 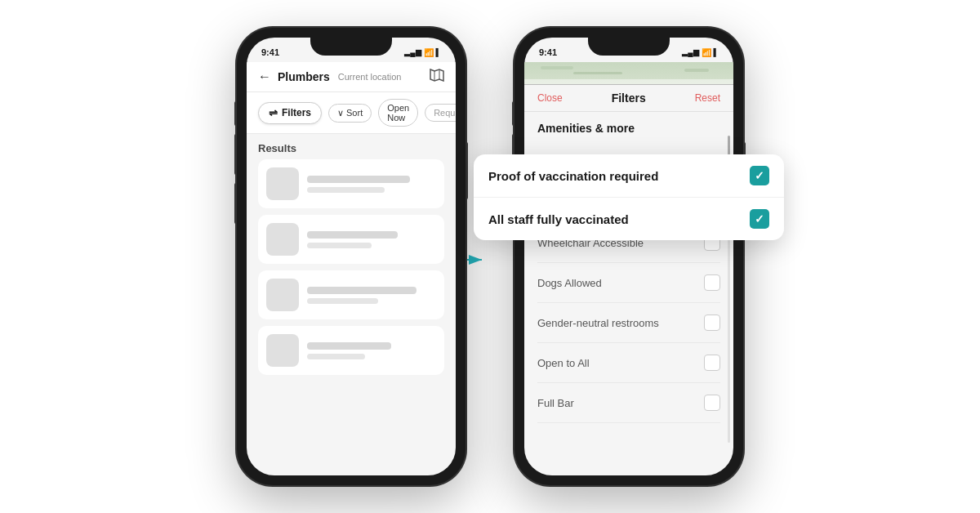 I want to click on dogs-label: Dogs Allowed, so click(x=570, y=283).